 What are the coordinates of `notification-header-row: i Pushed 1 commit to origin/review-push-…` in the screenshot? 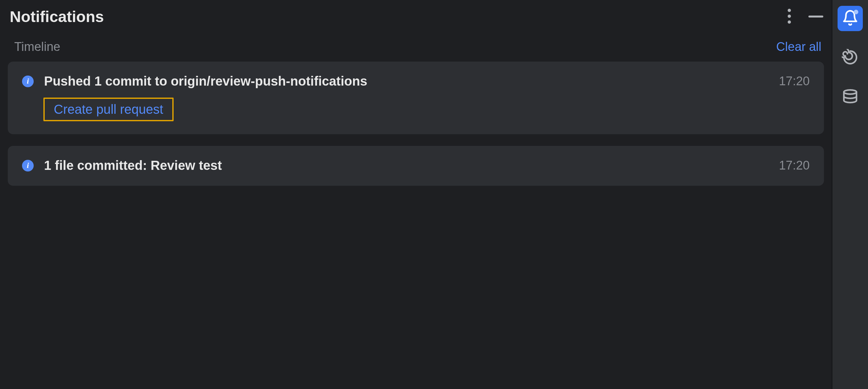 It's located at (416, 81).